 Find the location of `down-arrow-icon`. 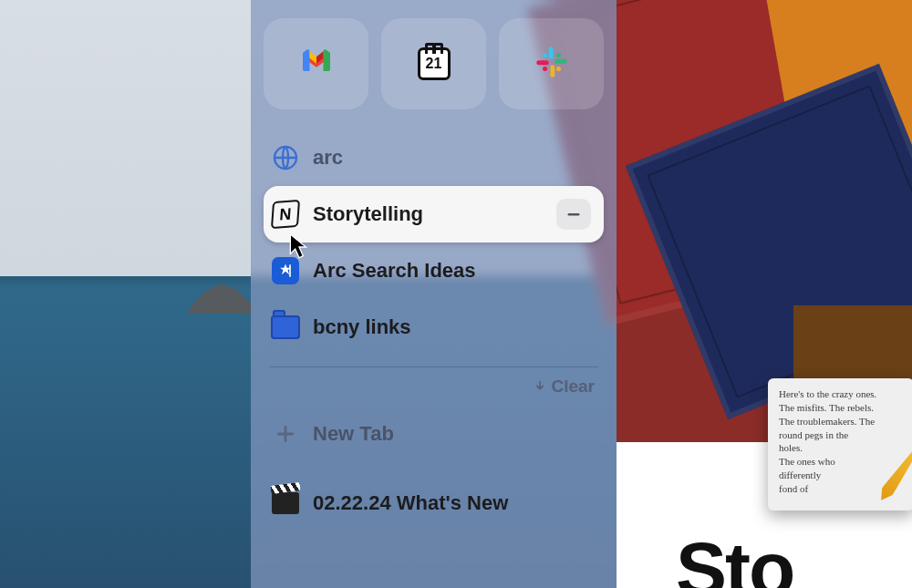

down-arrow-icon is located at coordinates (540, 387).